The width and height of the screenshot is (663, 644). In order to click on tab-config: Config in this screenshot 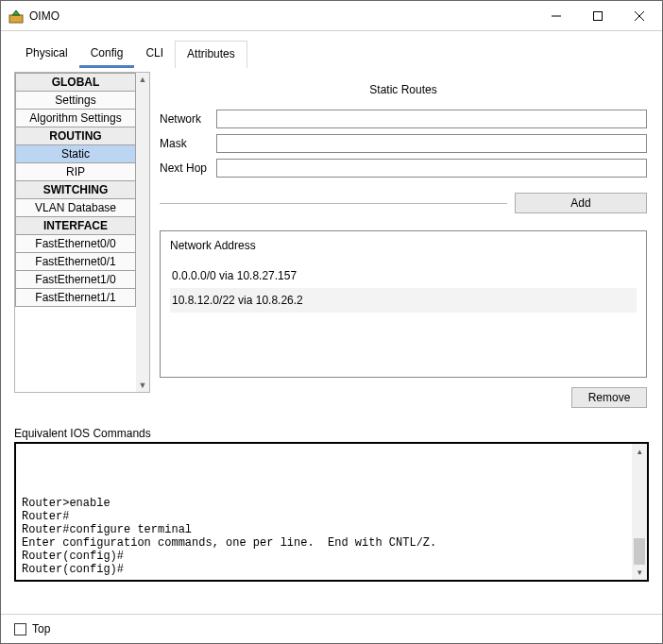, I will do `click(108, 55)`.